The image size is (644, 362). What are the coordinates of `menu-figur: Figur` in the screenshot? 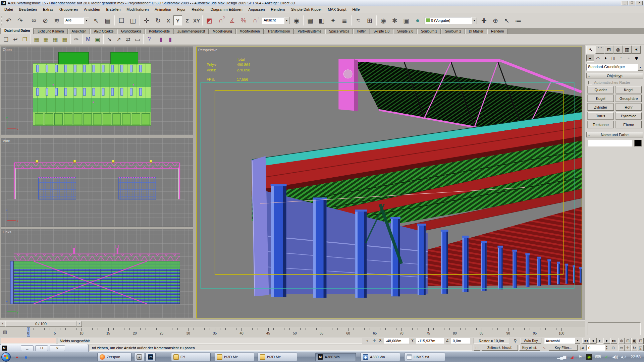 It's located at (181, 9).